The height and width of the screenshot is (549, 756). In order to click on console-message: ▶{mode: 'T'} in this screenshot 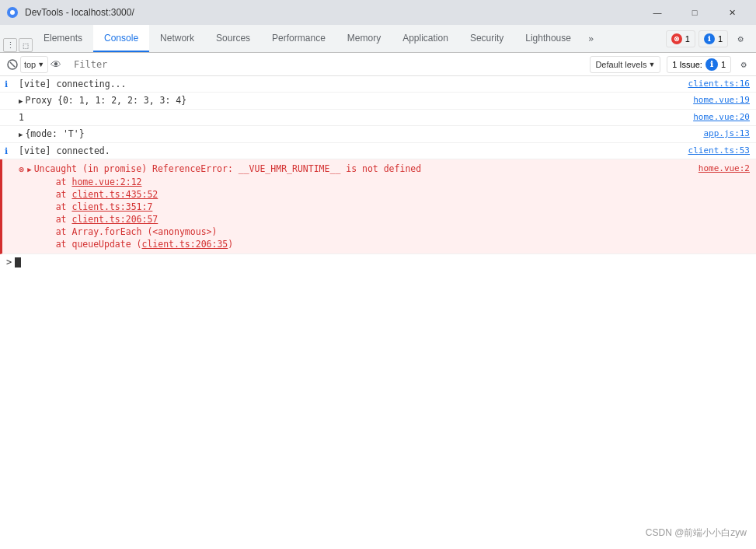, I will do `click(357, 134)`.